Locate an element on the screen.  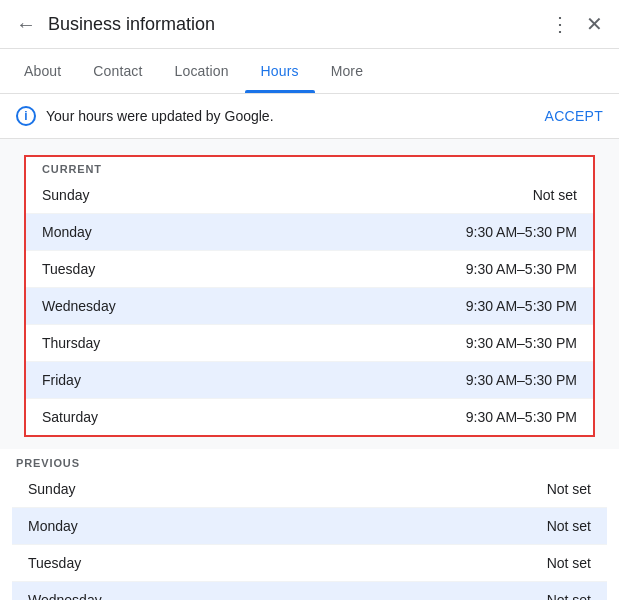
previous-hours-row: Sunday Not set is located at coordinates (310, 490).